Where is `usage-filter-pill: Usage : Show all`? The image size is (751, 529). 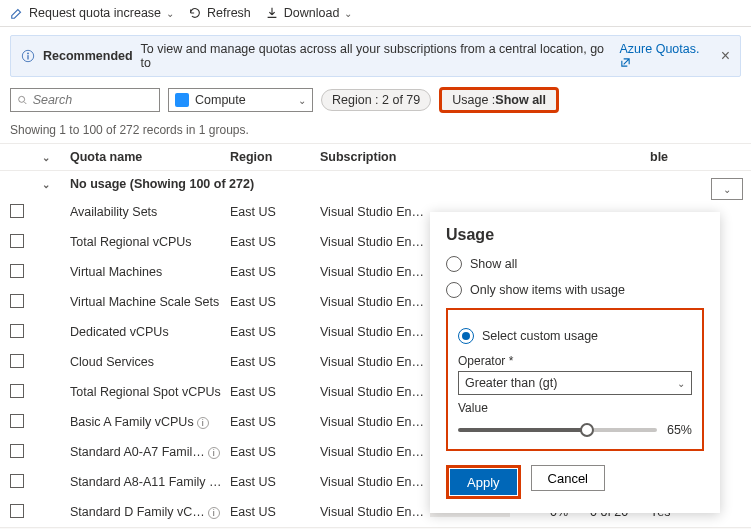 usage-filter-pill: Usage : Show all is located at coordinates (499, 100).